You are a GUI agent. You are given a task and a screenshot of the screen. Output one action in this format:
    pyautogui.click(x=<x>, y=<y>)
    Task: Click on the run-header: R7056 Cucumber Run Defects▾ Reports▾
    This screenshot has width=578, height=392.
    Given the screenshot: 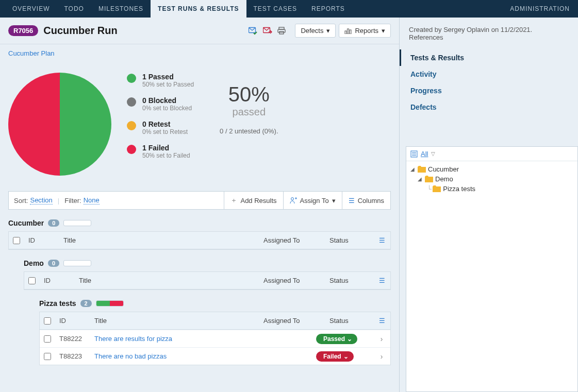 What is the action you would take?
    pyautogui.click(x=200, y=31)
    